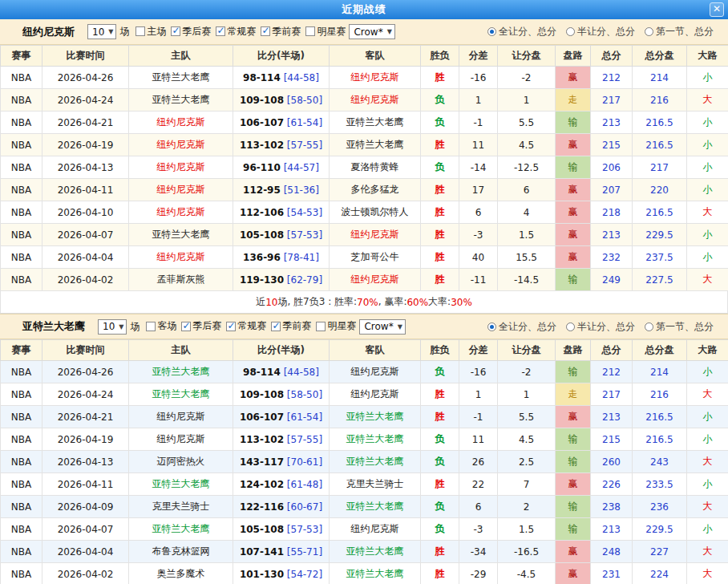 The image size is (728, 584). I want to click on score-cell: 106-107 [61-54], so click(281, 417).